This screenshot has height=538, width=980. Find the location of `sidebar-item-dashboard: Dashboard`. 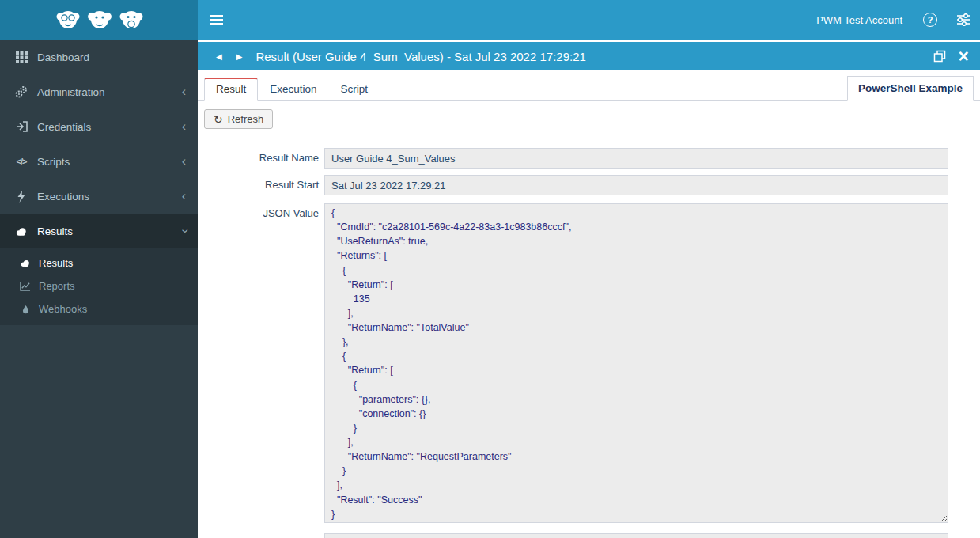

sidebar-item-dashboard: Dashboard is located at coordinates (99, 57).